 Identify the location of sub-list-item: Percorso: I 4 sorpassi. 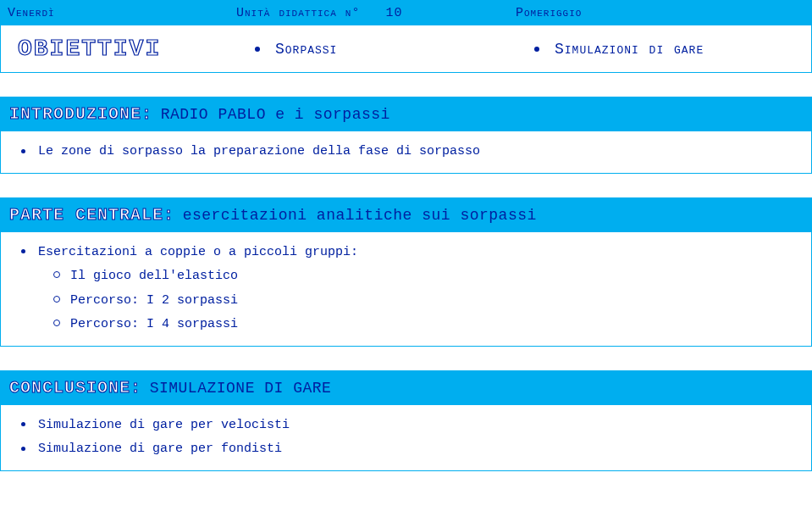
(437, 325).